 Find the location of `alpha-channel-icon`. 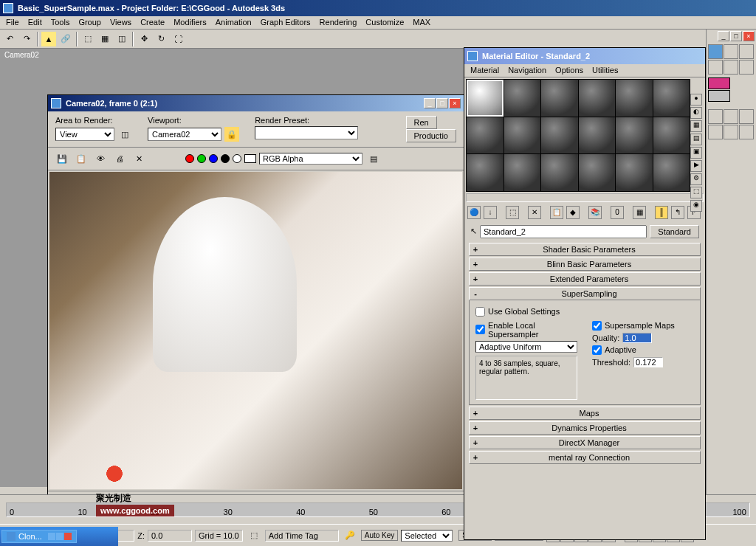

alpha-channel-icon is located at coordinates (225, 159).